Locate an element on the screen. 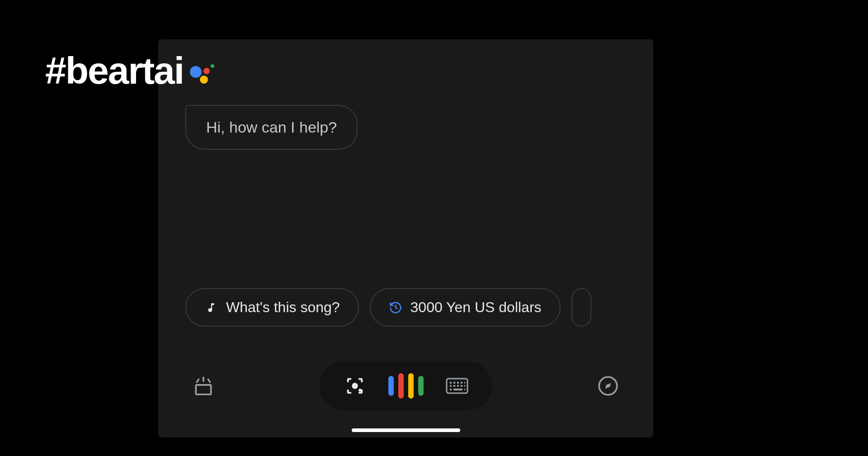 Image resolution: width=868 pixels, height=456 pixels. explore-button is located at coordinates (608, 386).